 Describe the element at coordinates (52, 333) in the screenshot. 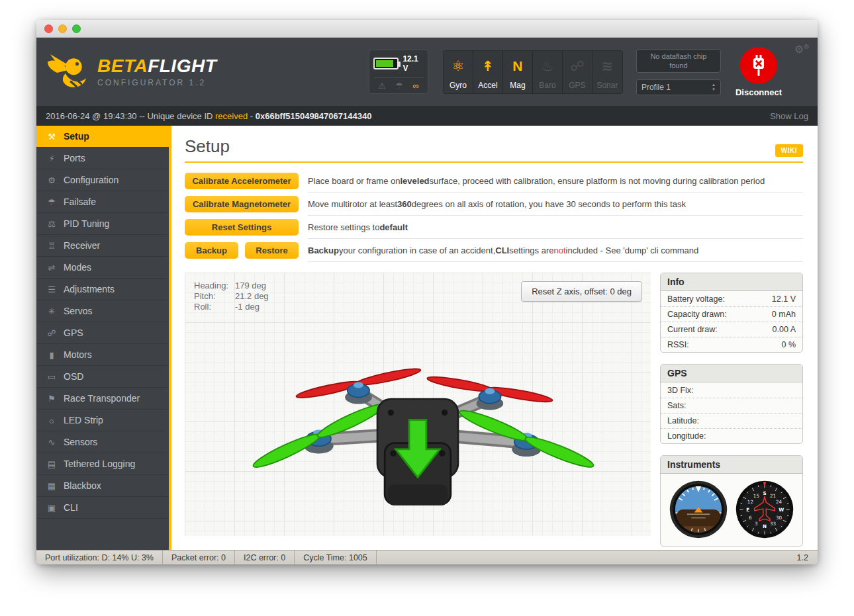

I see `sidebar-item-icon: ☍` at that location.